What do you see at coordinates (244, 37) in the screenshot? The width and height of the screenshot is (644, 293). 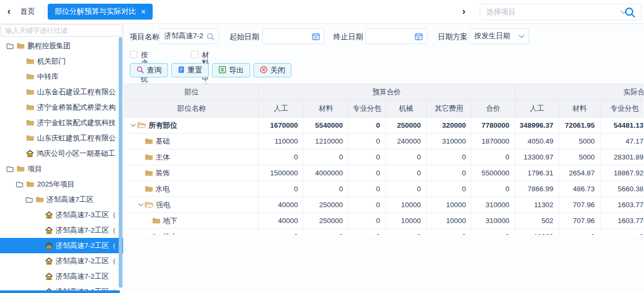 I see `start-date-label: 起始日期` at bounding box center [244, 37].